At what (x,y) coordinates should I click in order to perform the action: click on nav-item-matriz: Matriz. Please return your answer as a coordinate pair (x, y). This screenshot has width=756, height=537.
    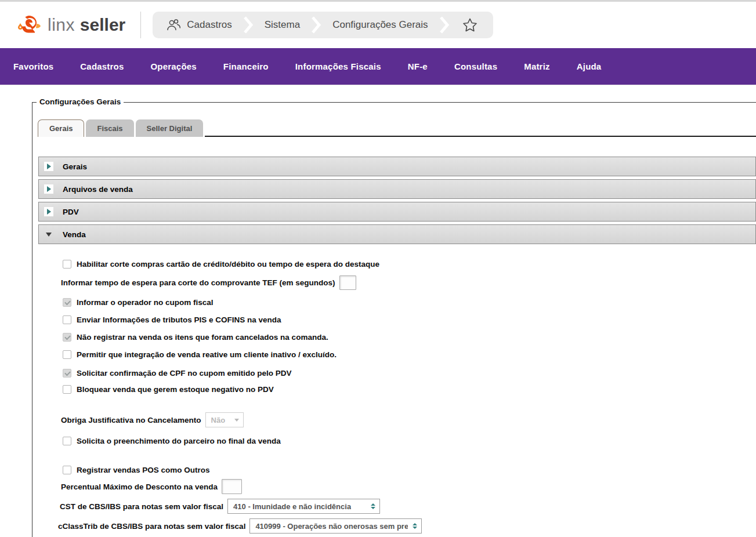
    Looking at the image, I should click on (537, 66).